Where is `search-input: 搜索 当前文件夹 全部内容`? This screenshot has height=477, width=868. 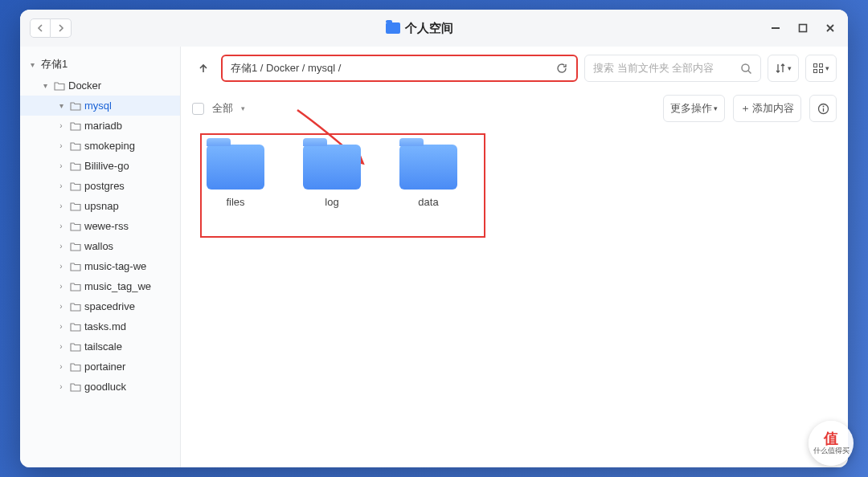
search-input: 搜索 当前文件夹 全部内容 is located at coordinates (673, 68).